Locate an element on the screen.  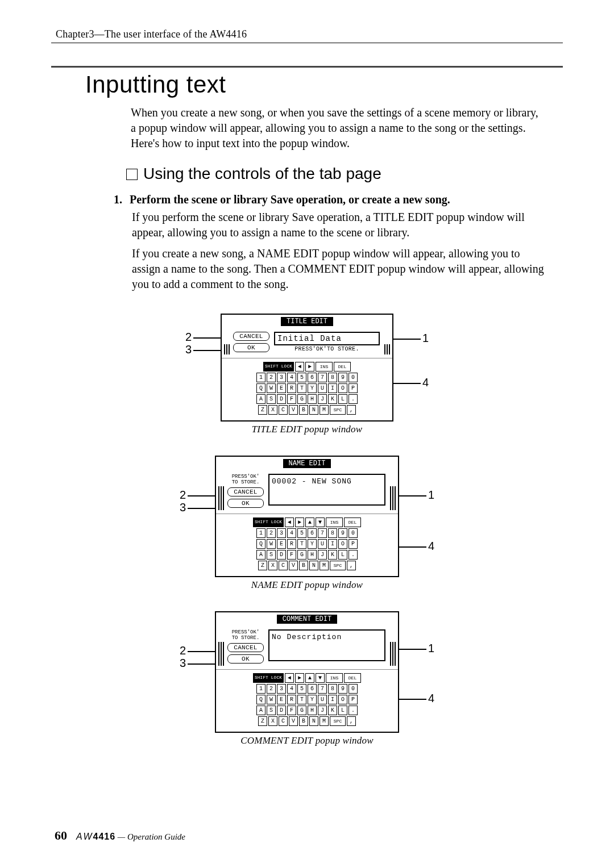
ins-key: INS is located at coordinates (334, 678).